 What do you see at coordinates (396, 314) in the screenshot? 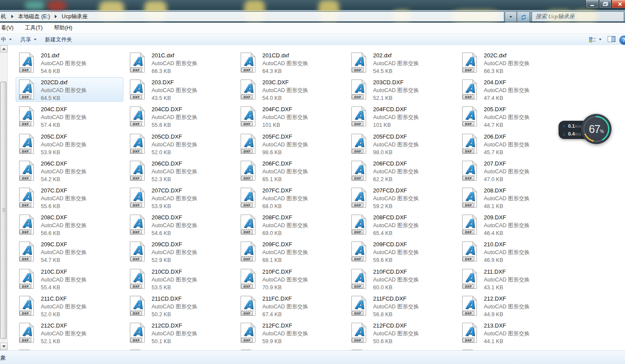
I see `file-size: 56.8 KB` at bounding box center [396, 314].